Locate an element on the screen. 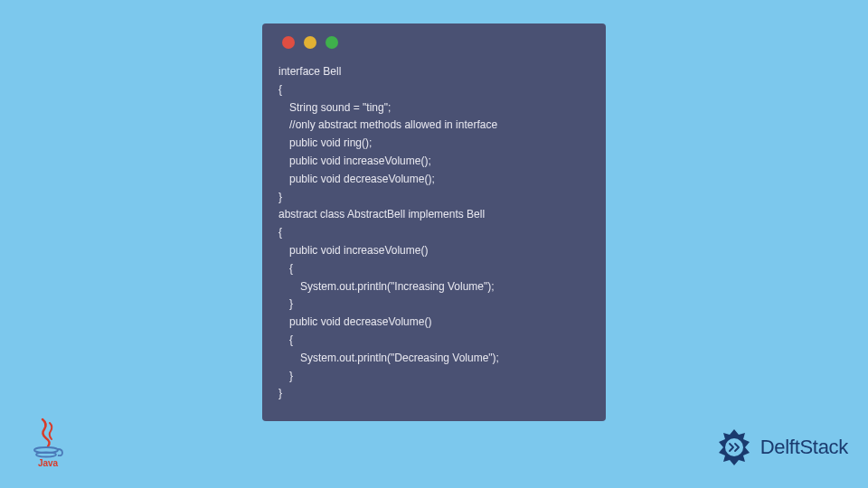 This screenshot has height=488, width=868. traffic-lights is located at coordinates (436, 42).